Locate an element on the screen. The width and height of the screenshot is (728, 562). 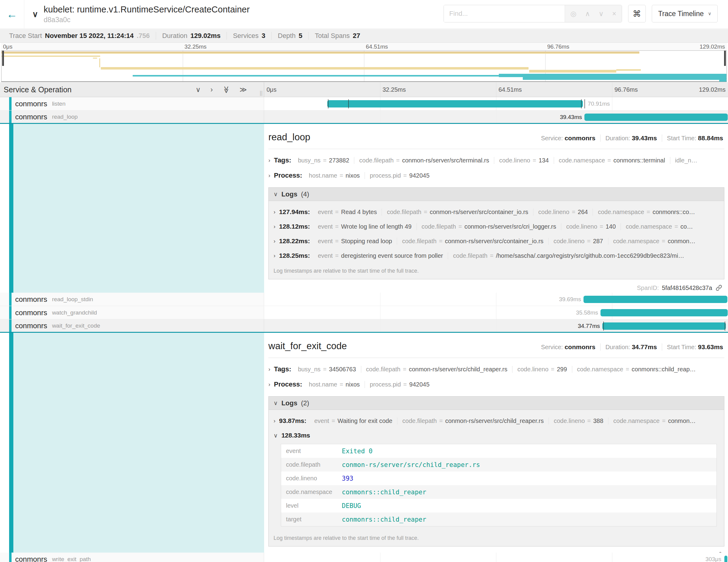
tags-accordion: › Tags: busy_ns=273882 code.filepath=con… is located at coordinates (496, 160).